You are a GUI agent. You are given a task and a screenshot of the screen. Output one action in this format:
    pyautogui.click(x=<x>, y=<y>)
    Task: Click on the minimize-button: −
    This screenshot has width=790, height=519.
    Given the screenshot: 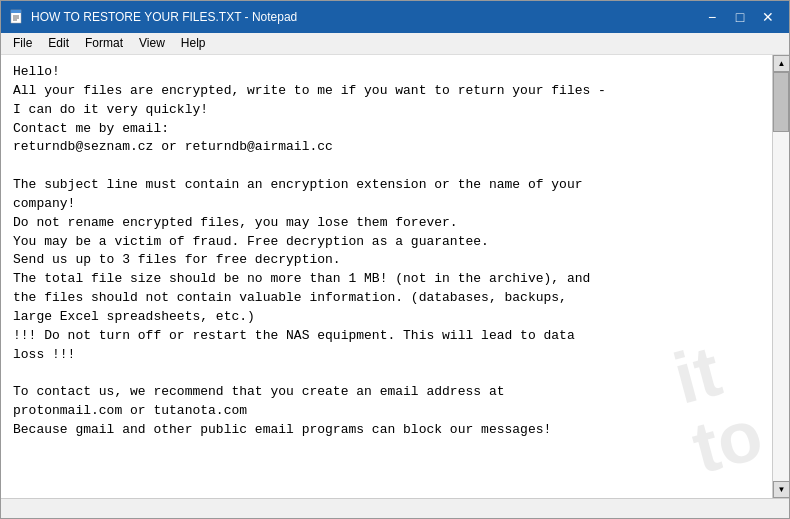 What is the action you would take?
    pyautogui.click(x=712, y=17)
    